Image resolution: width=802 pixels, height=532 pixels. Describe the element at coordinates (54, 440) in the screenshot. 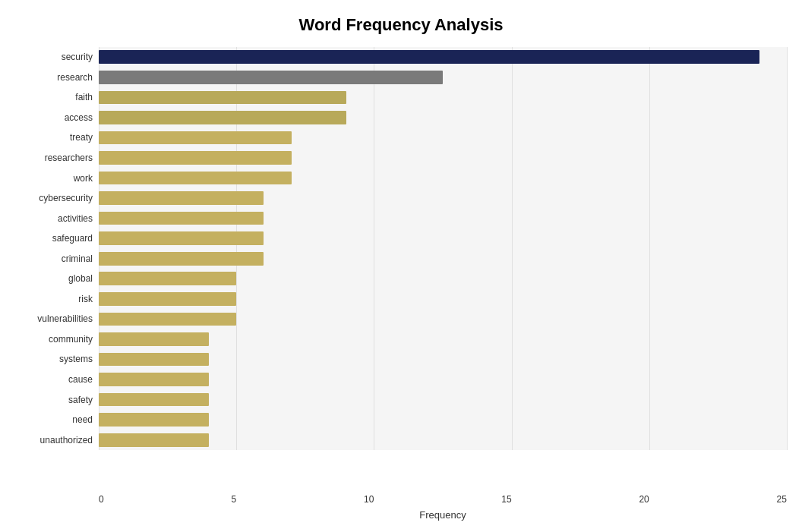

I see `y-label: unauthorized` at that location.